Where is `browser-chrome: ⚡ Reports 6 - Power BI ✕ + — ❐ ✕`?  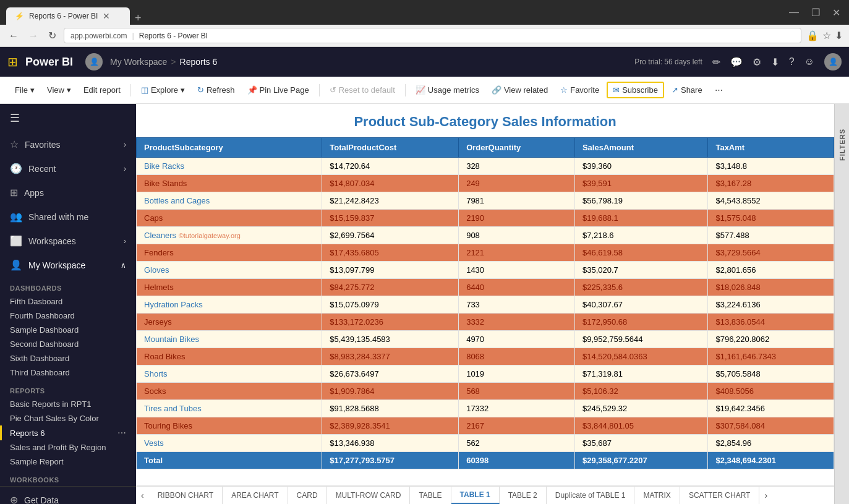
browser-chrome: ⚡ Reports 6 - Power BI ✕ + — ❐ ✕ is located at coordinates (424, 12).